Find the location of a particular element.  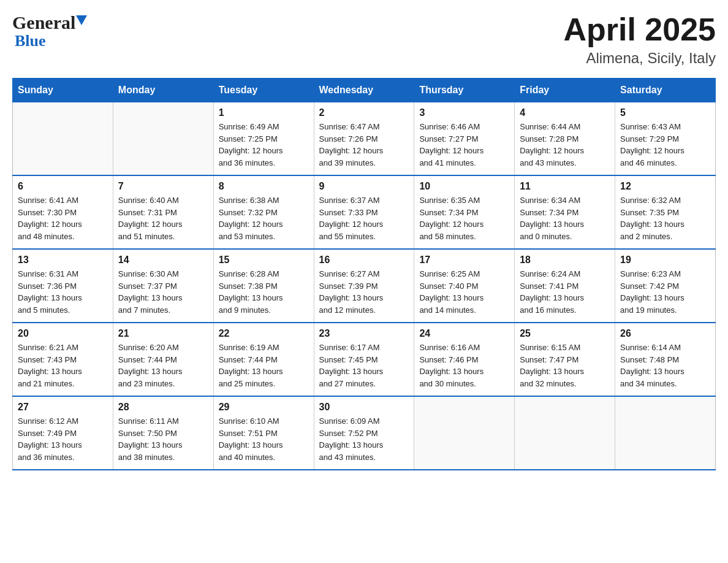

day-info: Sunrise: 6:34 AMSunset: 7:34 PMDaylight:… is located at coordinates (565, 218).